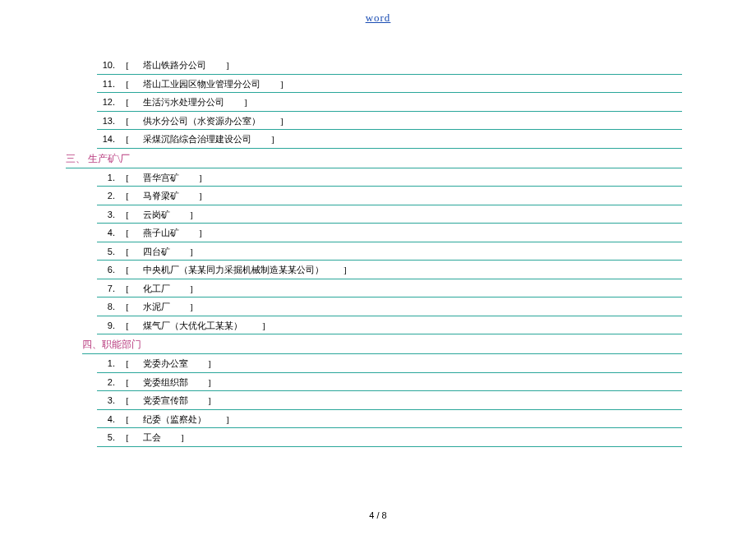 The image size is (756, 535). Describe the element at coordinates (108, 140) in the screenshot. I see `item-number: 14.` at that location.